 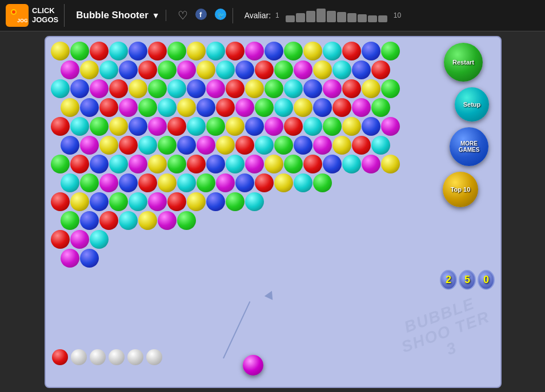 I want to click on score-display: 2 5 0, so click(x=467, y=280).